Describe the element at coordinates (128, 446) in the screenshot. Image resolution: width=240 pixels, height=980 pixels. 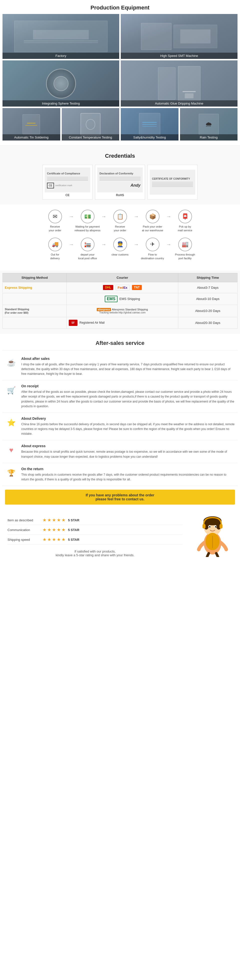
I see `express-heading: About express` at that location.